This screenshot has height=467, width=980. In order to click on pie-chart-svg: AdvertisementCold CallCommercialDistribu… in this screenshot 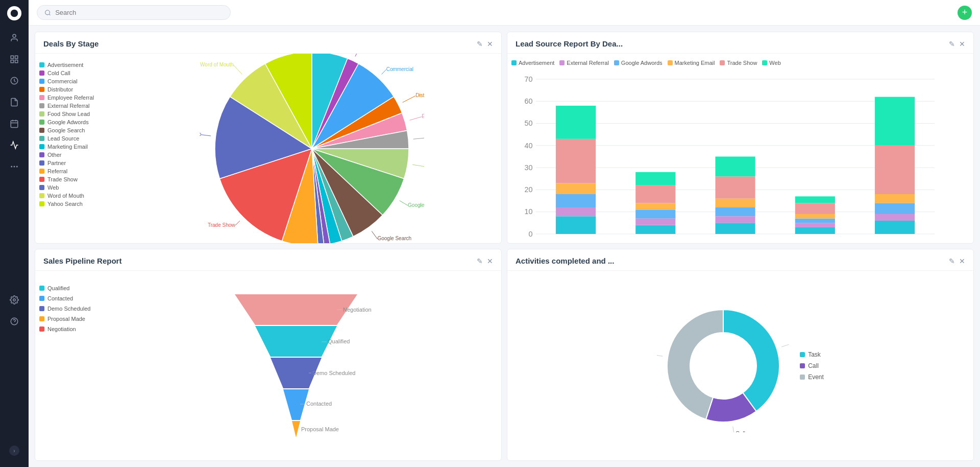, I will do `click(312, 148)`.